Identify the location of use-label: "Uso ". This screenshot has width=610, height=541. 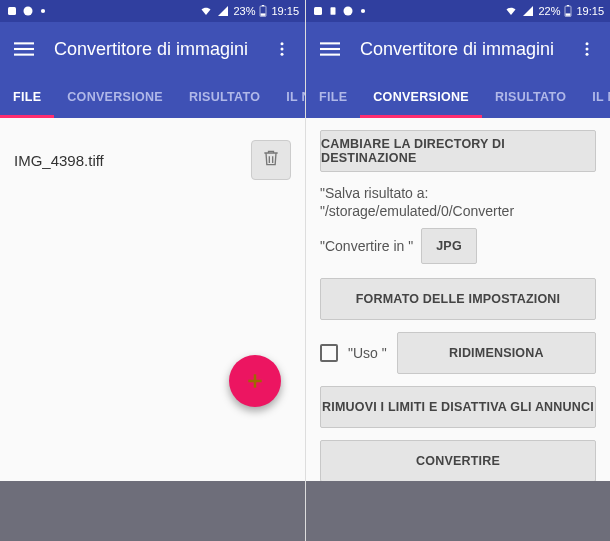
(368, 353).